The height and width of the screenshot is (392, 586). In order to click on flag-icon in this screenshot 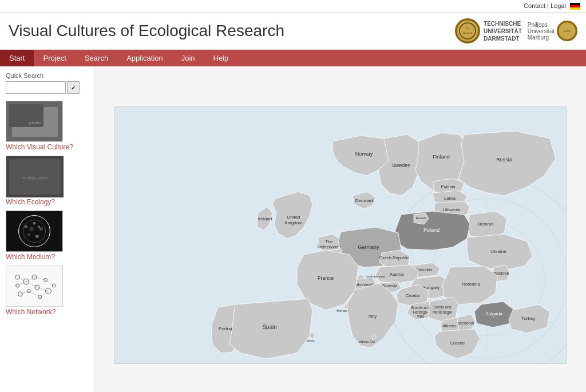, I will do `click(575, 6)`.